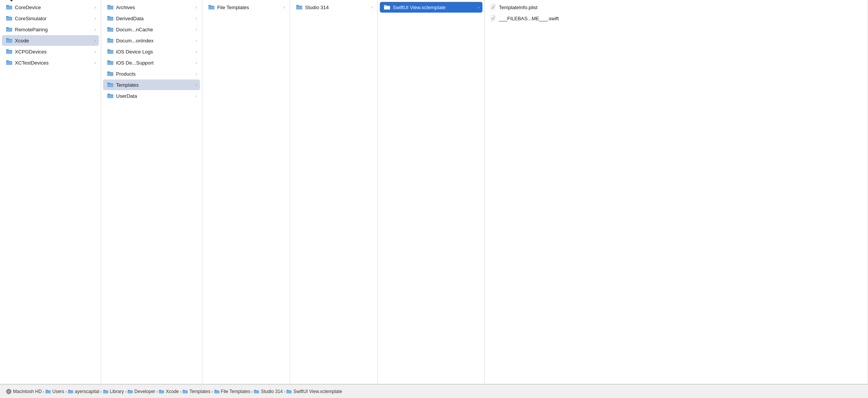 This screenshot has width=868, height=398. I want to click on breadcrumb-sep-7: ›, so click(212, 392).